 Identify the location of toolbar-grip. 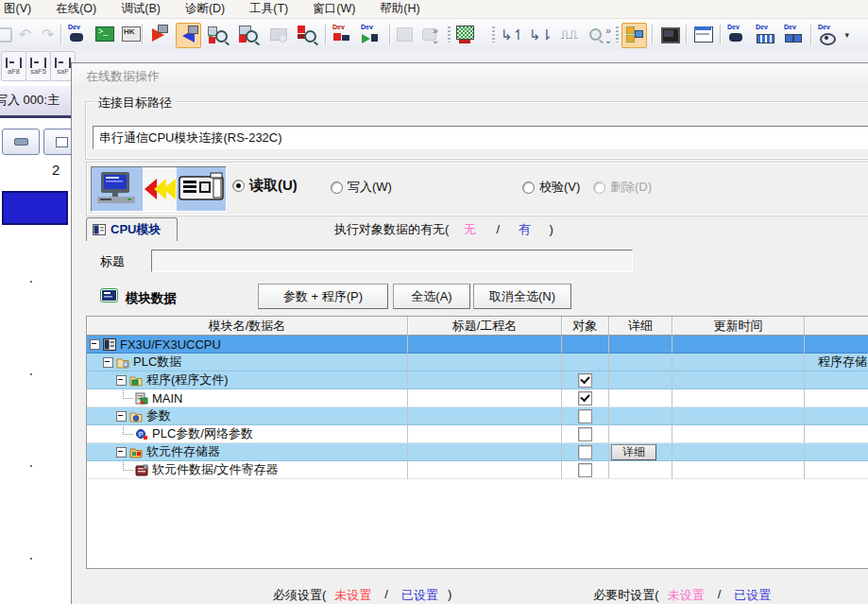
(618, 34).